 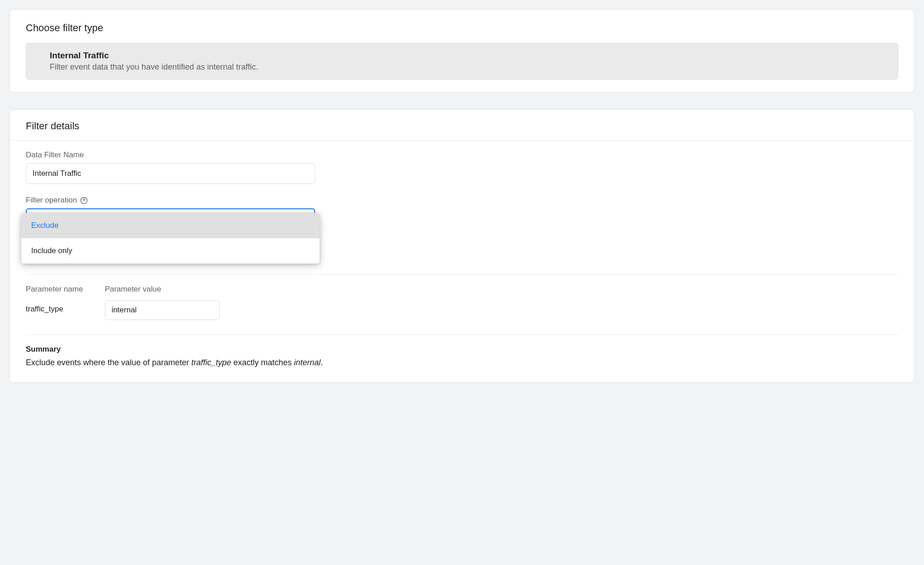 What do you see at coordinates (462, 56) in the screenshot?
I see `filter-type-option-title: Internal Traffic` at bounding box center [462, 56].